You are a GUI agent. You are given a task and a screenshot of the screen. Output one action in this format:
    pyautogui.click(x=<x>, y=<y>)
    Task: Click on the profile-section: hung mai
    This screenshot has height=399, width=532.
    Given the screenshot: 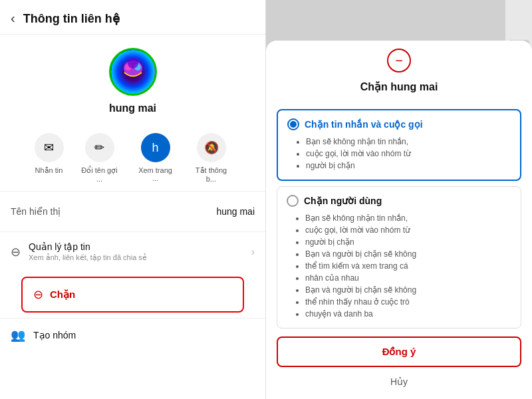 What is the action you would take?
    pyautogui.click(x=133, y=80)
    